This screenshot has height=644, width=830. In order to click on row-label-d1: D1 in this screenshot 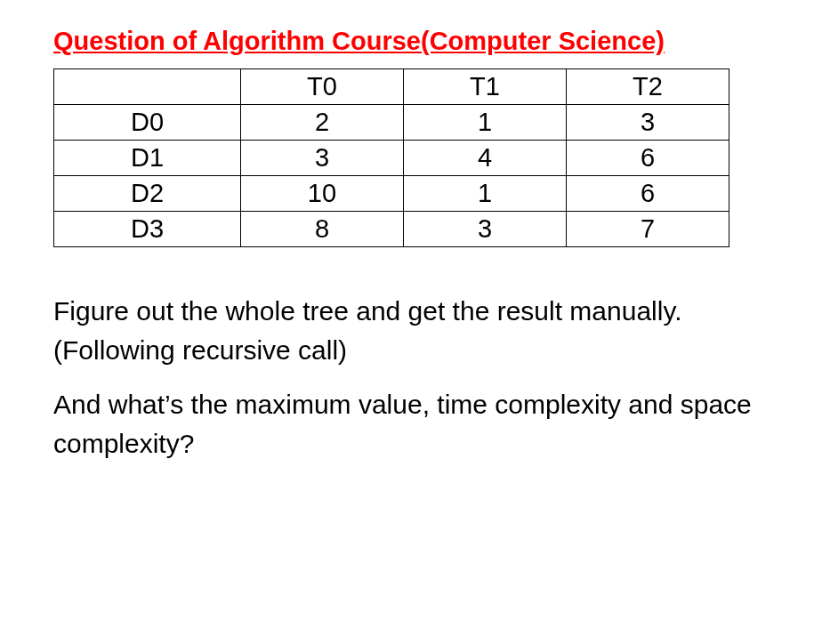, I will do `click(148, 158)`.